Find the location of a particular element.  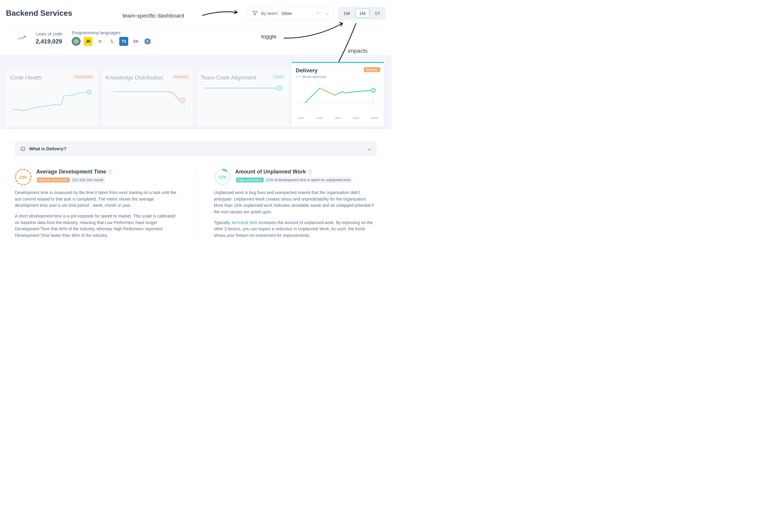

delivery-chart is located at coordinates (338, 96).